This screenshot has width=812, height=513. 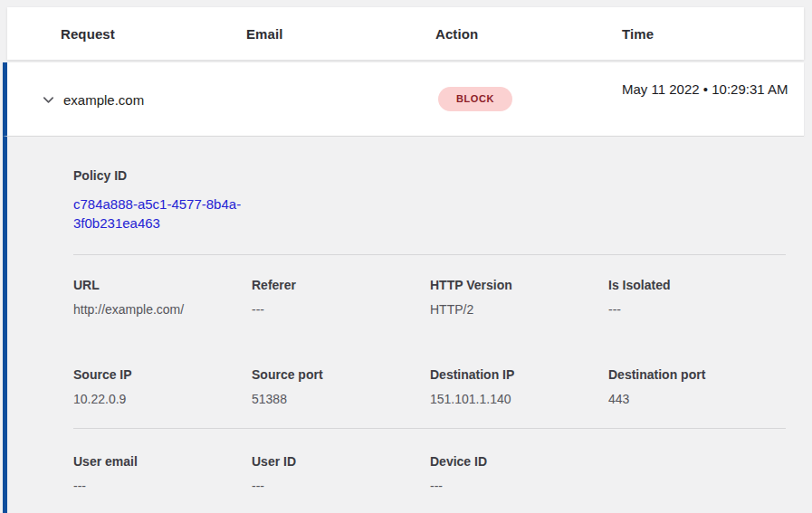 What do you see at coordinates (697, 387) in the screenshot?
I see `detail-field-destination-port: Destination port 443` at bounding box center [697, 387].